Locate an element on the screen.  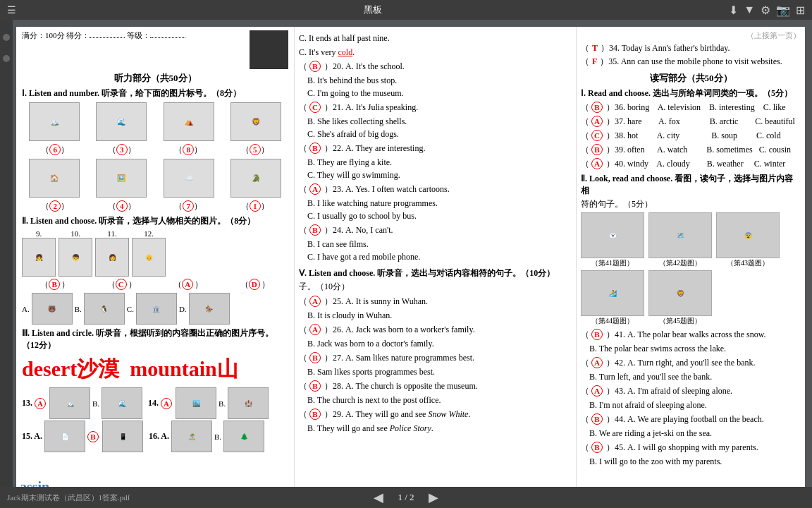
mountain-word: mountain山 is located at coordinates (183, 370).